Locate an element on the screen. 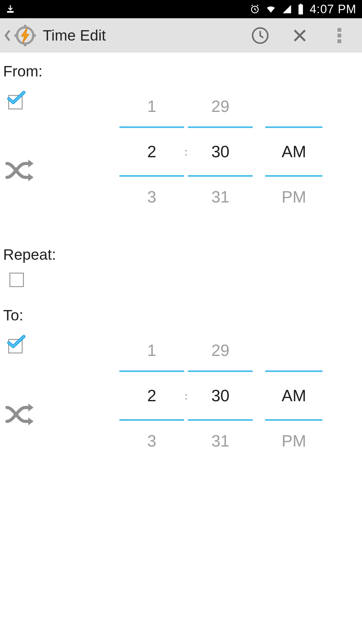 The image size is (362, 644). from-minute-picker: 29 30 31 is located at coordinates (220, 152).